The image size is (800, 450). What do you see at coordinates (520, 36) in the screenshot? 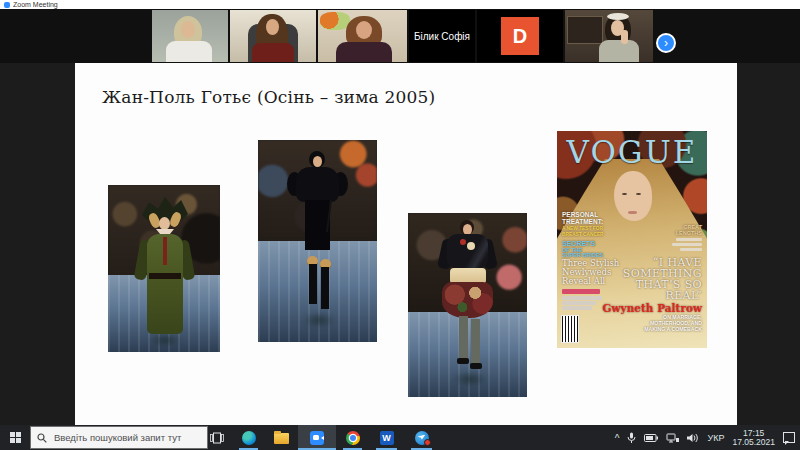
I see `participant-avatar-tile: D` at bounding box center [520, 36].